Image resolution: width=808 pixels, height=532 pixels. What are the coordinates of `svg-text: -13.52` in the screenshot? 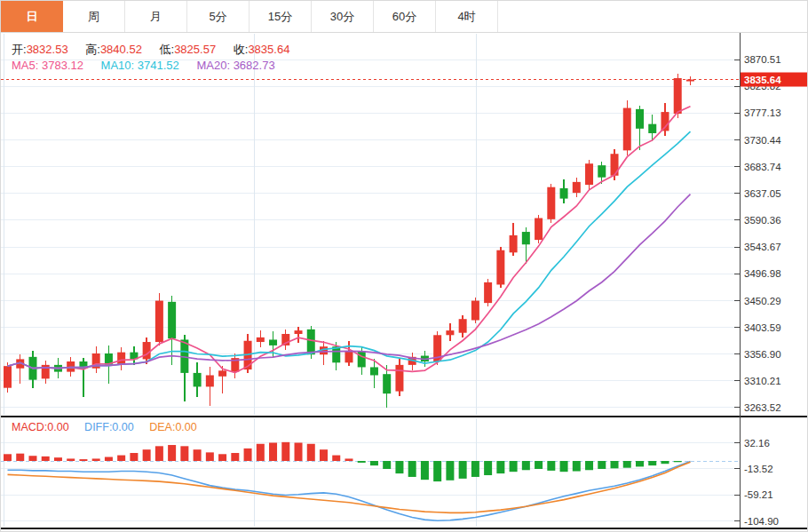 It's located at (758, 469).